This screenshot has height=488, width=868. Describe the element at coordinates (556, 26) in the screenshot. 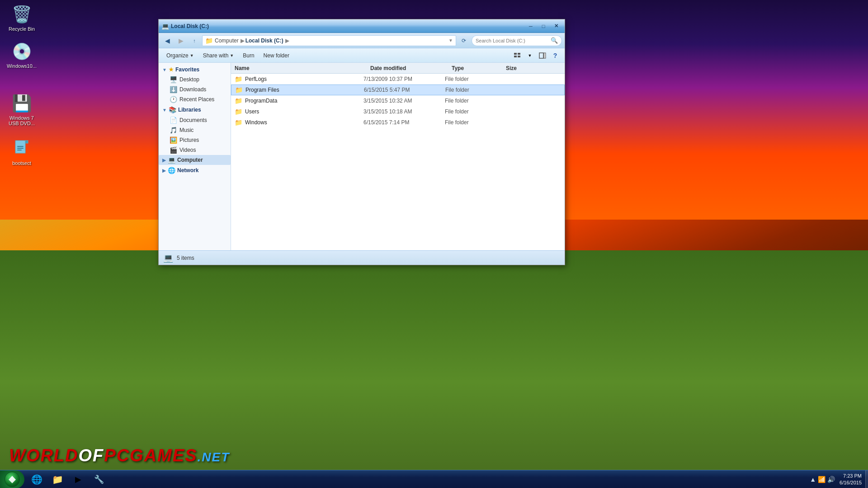

I see `close-button: ✕` at that location.